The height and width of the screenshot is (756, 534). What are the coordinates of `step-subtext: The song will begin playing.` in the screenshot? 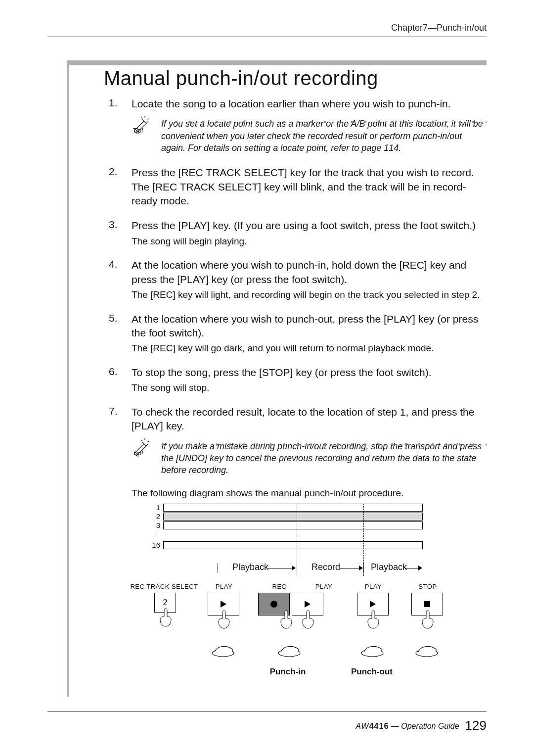 It's located at (309, 241).